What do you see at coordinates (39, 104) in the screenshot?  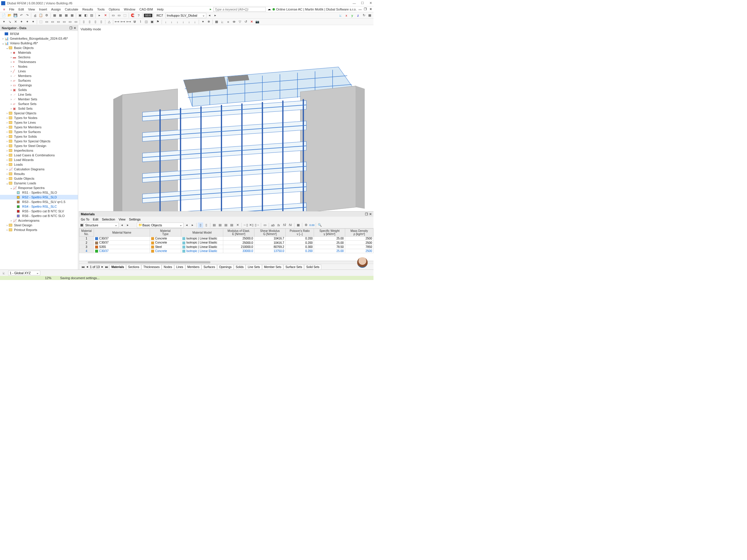 I see `tree-surface-sets: ›▱Surface Sets` at bounding box center [39, 104].